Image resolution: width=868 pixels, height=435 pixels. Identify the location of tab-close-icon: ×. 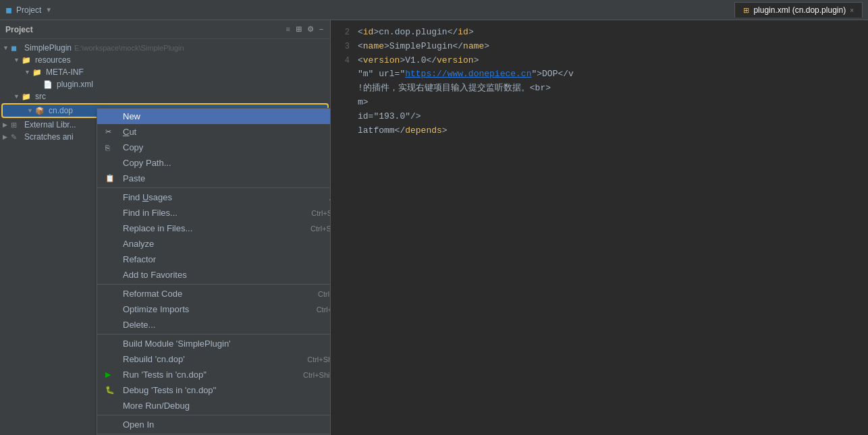
(852, 11).